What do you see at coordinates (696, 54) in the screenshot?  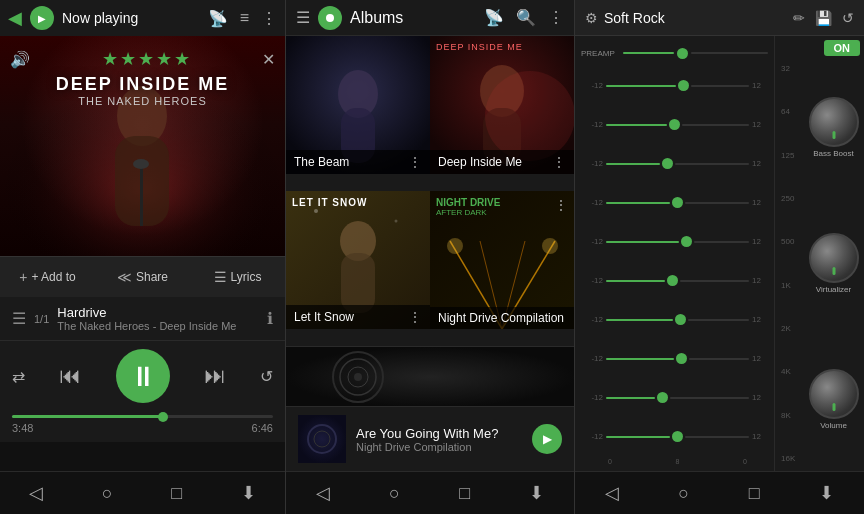 I see `preamp-slider` at bounding box center [696, 54].